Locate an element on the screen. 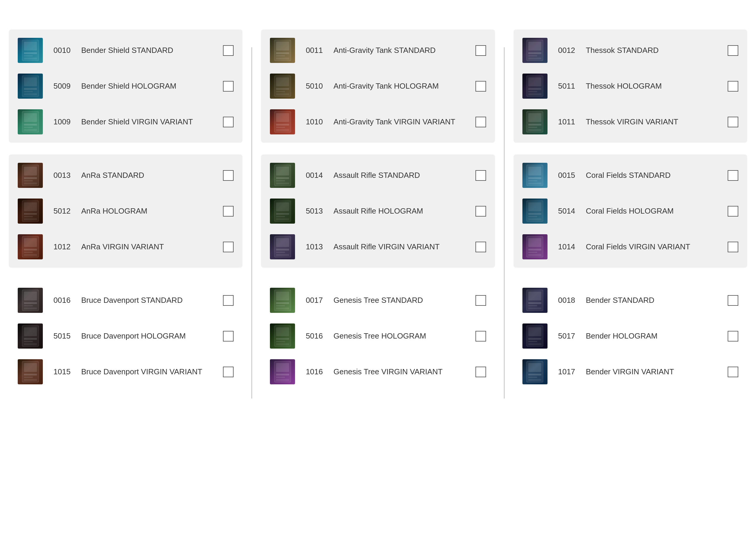  card-number: 1009 is located at coordinates (62, 122).